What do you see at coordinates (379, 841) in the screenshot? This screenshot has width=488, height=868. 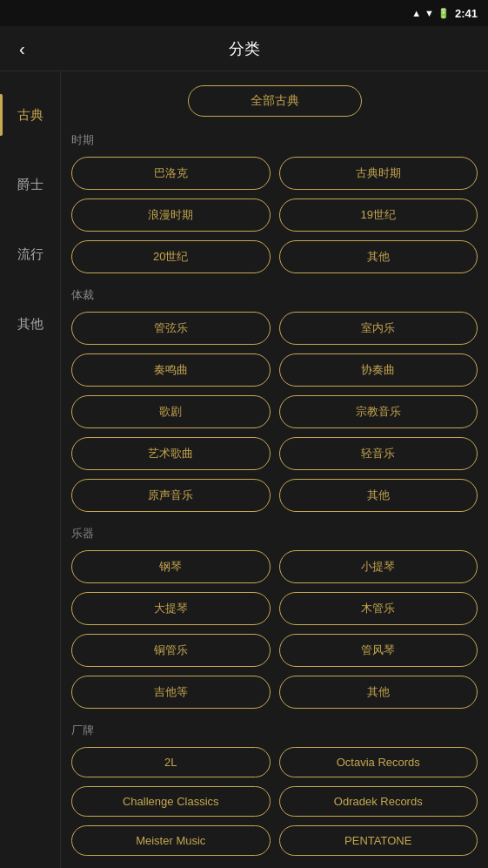 I see `btn-pentatone: PENTATONE` at bounding box center [379, 841].